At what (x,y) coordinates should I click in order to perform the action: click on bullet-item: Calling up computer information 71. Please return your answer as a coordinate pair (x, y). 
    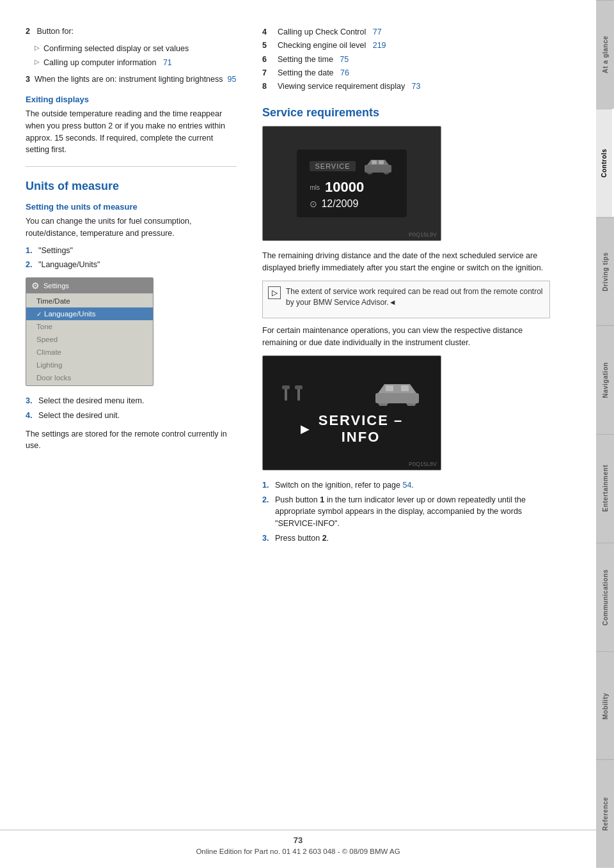
    Looking at the image, I should click on (136, 63).